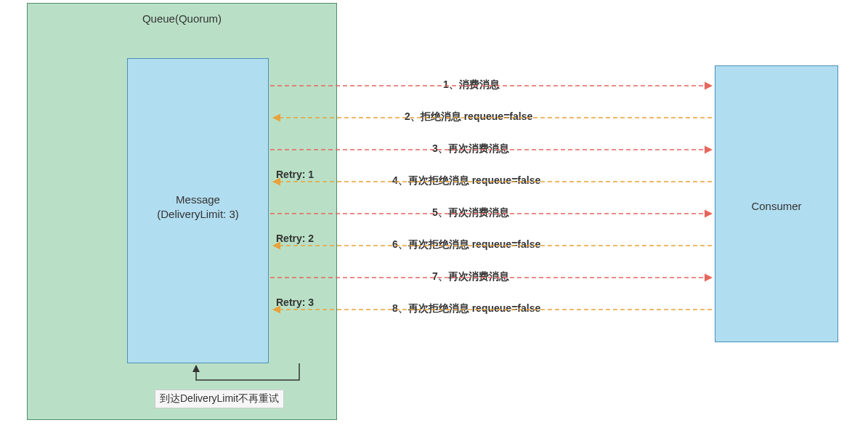  Describe the element at coordinates (471, 213) in the screenshot. I see `step-5-label: 5、再次消费消息` at that location.